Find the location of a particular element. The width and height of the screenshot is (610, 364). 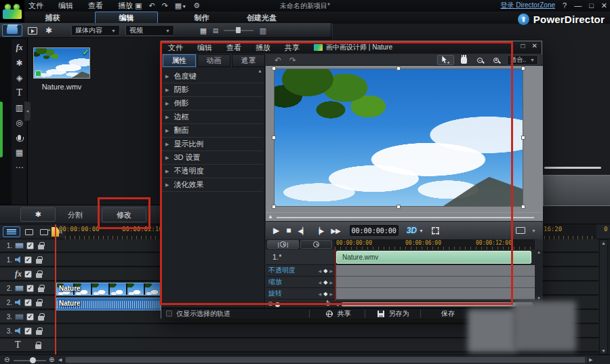

property-item-chroma-key: ▶色度键 is located at coordinates (212, 77).